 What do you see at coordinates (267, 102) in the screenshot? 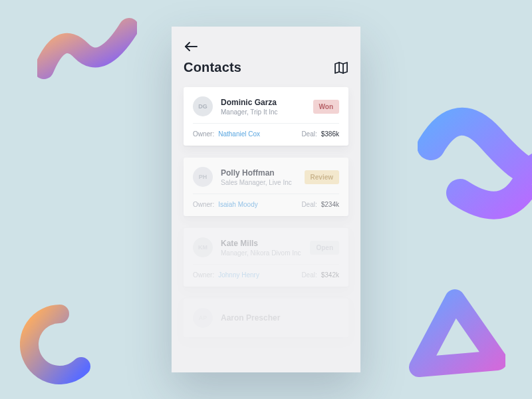
I see `contact-name: Dominic Garza` at bounding box center [267, 102].